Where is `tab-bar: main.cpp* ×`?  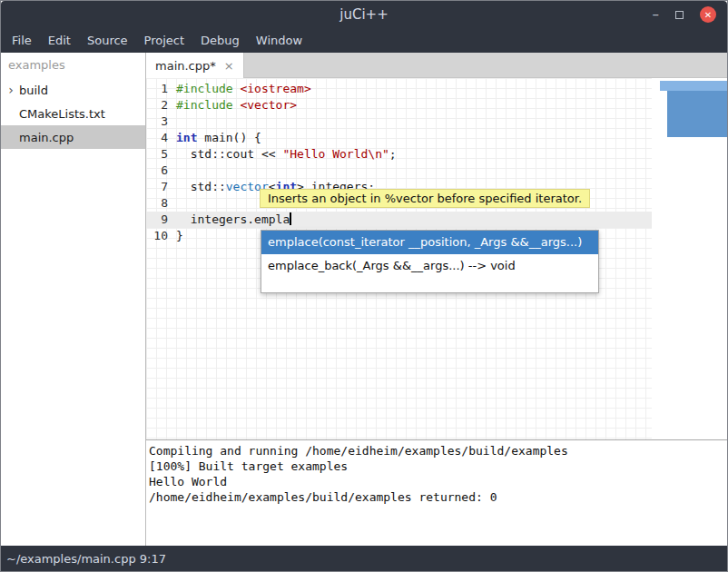
tab-bar: main.cpp* × is located at coordinates (437, 65).